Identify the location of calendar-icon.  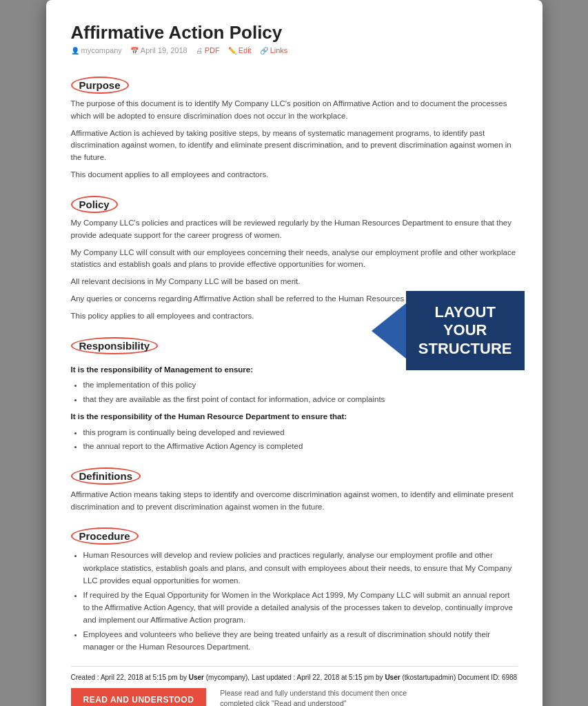
(134, 51).